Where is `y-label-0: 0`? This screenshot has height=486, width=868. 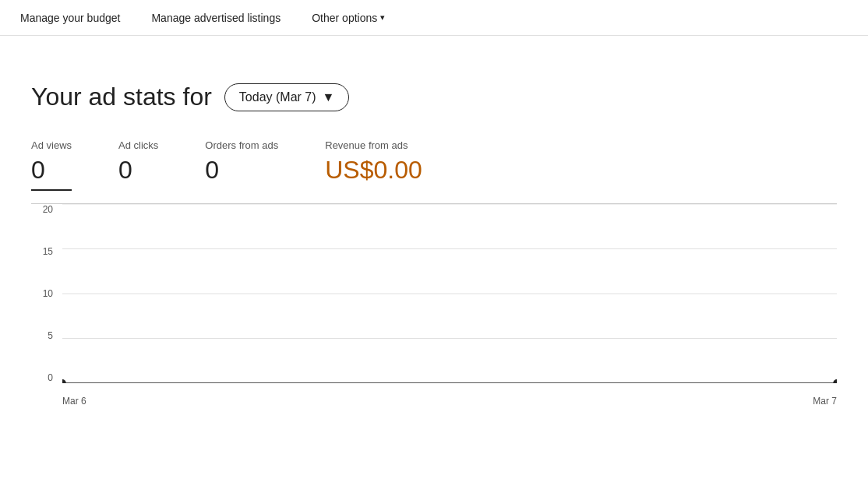 y-label-0: 0 is located at coordinates (42, 378).